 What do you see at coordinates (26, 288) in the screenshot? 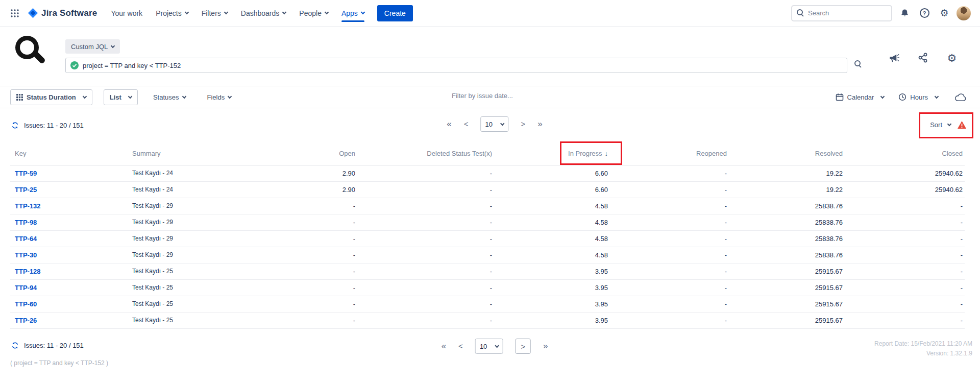
I see `issue-key-link: TTP-94` at bounding box center [26, 288].